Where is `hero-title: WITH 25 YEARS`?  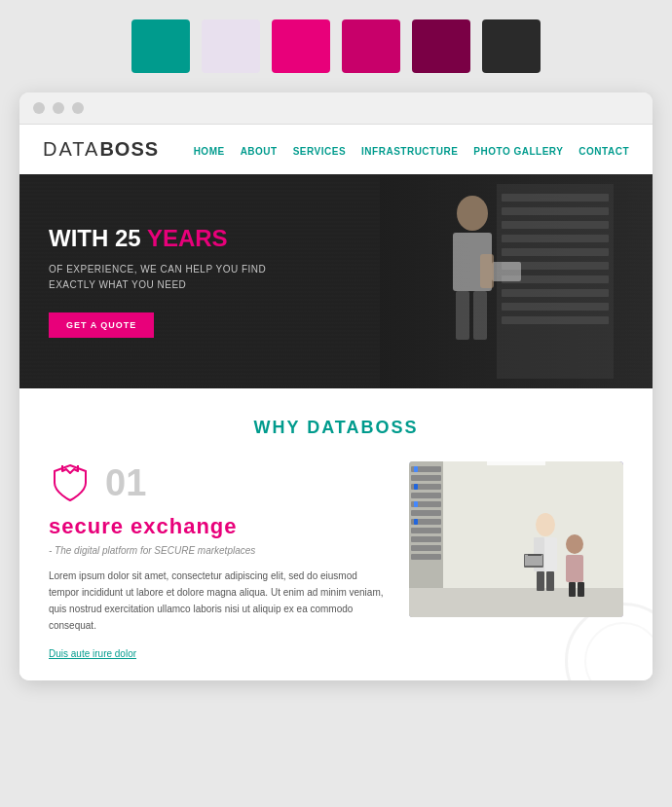
hero-title: WITH 25 YEARS is located at coordinates (205, 239).